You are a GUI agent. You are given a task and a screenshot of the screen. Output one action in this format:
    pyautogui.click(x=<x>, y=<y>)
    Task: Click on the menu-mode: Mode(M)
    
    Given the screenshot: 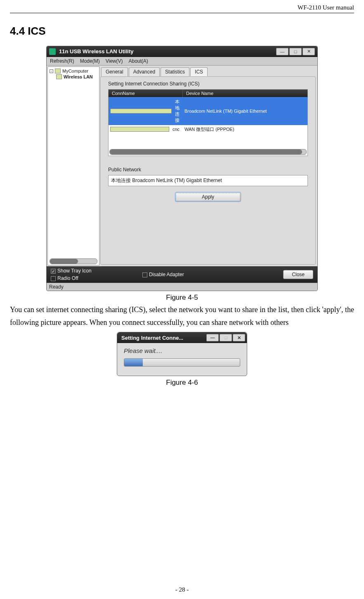 What is the action you would take?
    pyautogui.click(x=90, y=61)
    